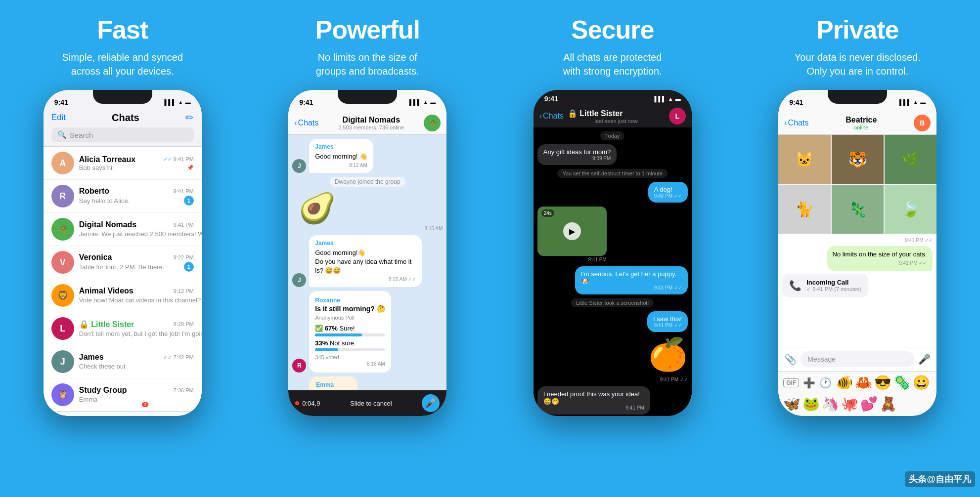 This screenshot has height=497, width=980. What do you see at coordinates (902, 382) in the screenshot?
I see `sticker-virus: 🦠` at bounding box center [902, 382].